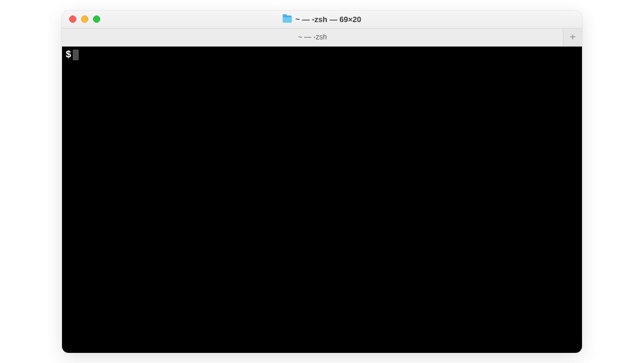 Image resolution: width=644 pixels, height=363 pixels. I want to click on tab-bar: ~ — -zsh +, so click(322, 38).